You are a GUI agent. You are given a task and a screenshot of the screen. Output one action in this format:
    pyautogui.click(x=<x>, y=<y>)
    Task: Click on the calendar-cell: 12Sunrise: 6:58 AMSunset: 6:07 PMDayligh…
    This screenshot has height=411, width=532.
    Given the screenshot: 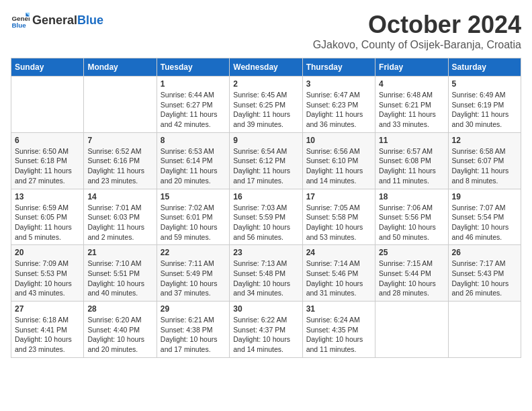 What is the action you would take?
    pyautogui.click(x=484, y=161)
    